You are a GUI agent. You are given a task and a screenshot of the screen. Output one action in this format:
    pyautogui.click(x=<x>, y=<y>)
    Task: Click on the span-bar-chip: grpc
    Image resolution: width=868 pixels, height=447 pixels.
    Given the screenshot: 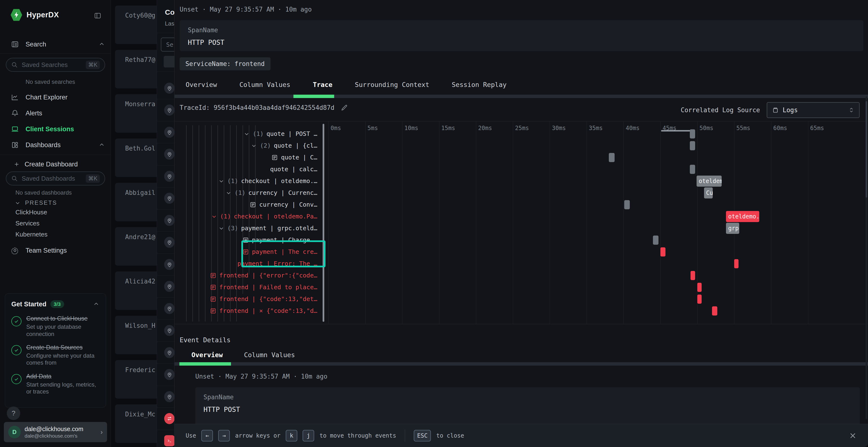 What is the action you would take?
    pyautogui.click(x=733, y=228)
    